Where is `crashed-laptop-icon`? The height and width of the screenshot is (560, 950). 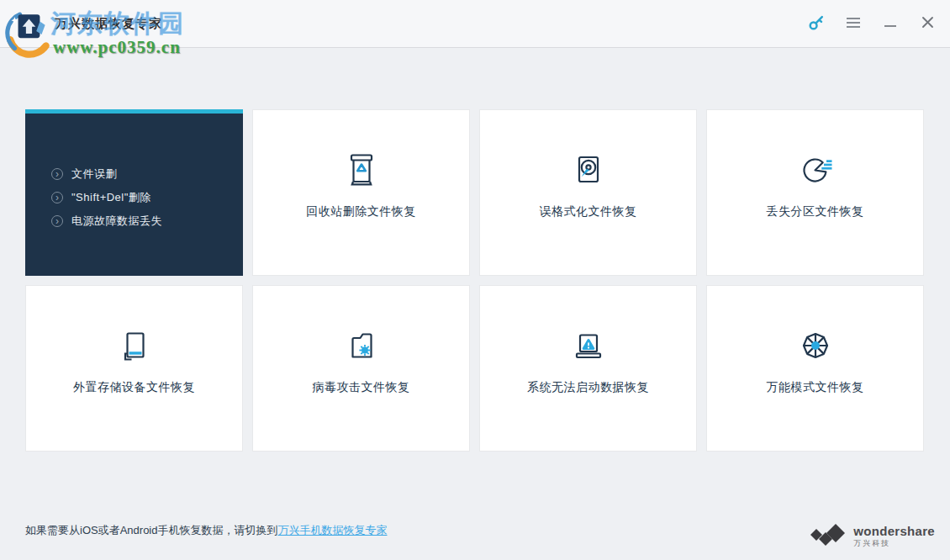
crashed-laptop-icon is located at coordinates (588, 346).